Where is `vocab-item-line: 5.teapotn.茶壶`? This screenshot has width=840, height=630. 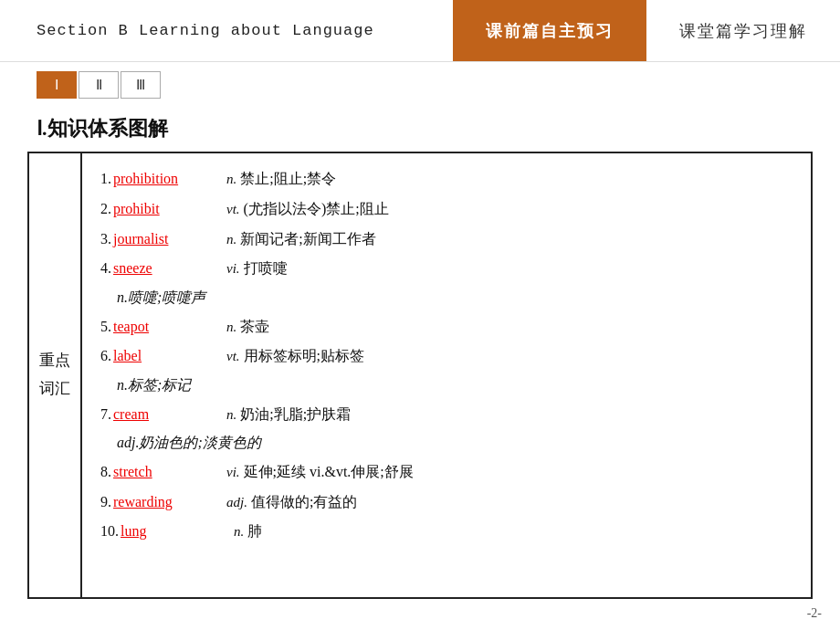 vocab-item-line: 5.teapotn.茶壶 is located at coordinates (446, 327).